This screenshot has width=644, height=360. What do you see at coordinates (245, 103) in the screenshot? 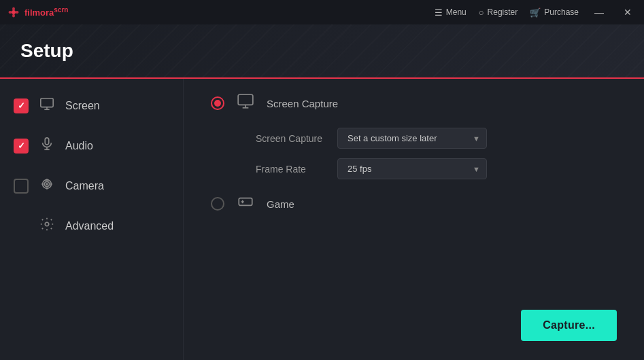
I see `monitor-icon` at bounding box center [245, 103].